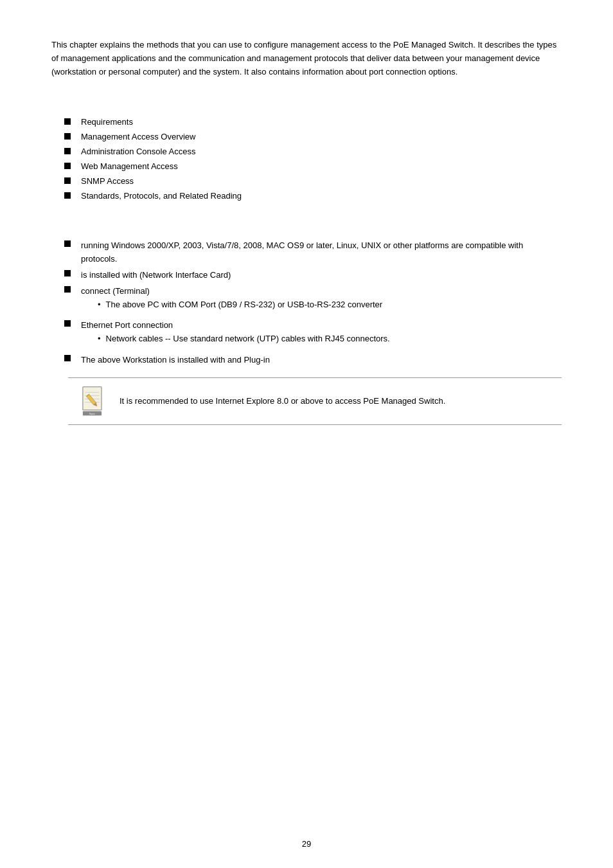  Describe the element at coordinates (93, 414) in the screenshot. I see `svg-text: Note` at that location.